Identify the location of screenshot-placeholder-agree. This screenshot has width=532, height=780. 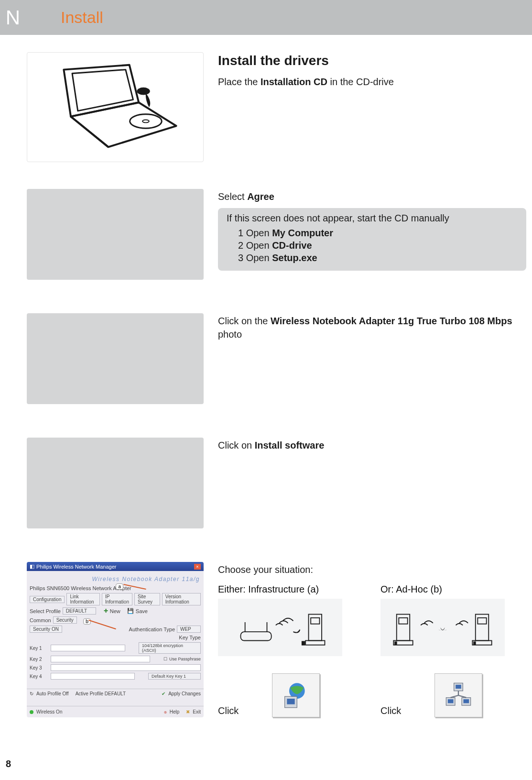
(115, 234).